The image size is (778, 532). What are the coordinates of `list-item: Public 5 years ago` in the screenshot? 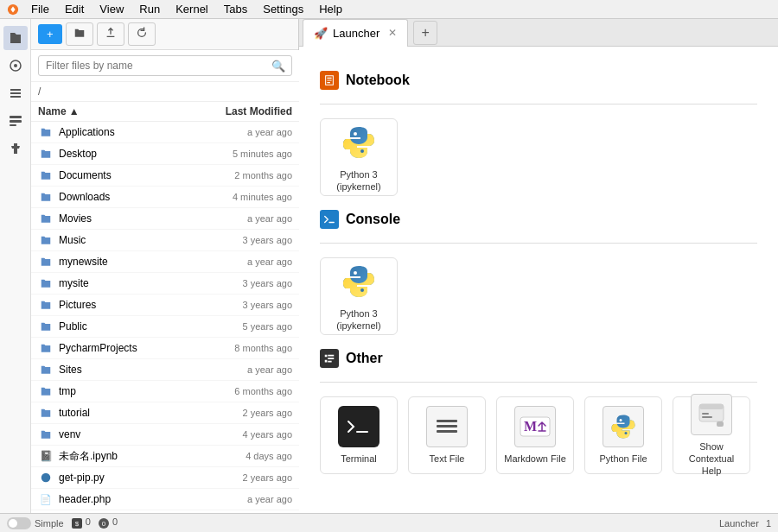 It's located at (165, 326).